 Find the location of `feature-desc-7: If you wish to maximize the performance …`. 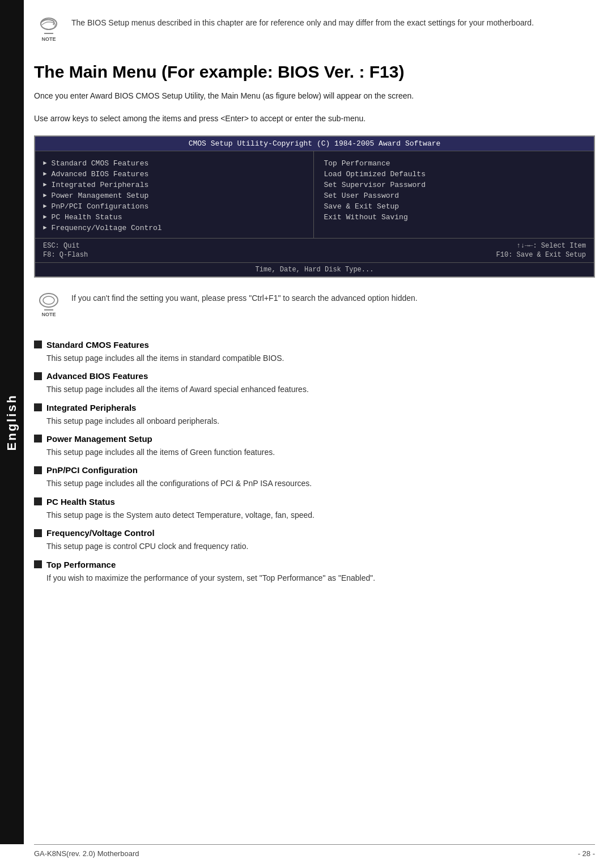

feature-desc-7: If you wish to maximize the performance … is located at coordinates (321, 578).